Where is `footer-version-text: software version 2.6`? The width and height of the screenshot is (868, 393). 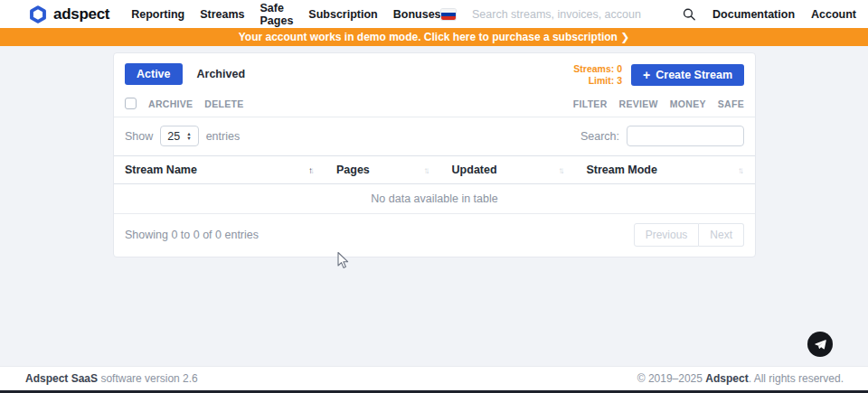
footer-version-text: software version 2.6 is located at coordinates (148, 379).